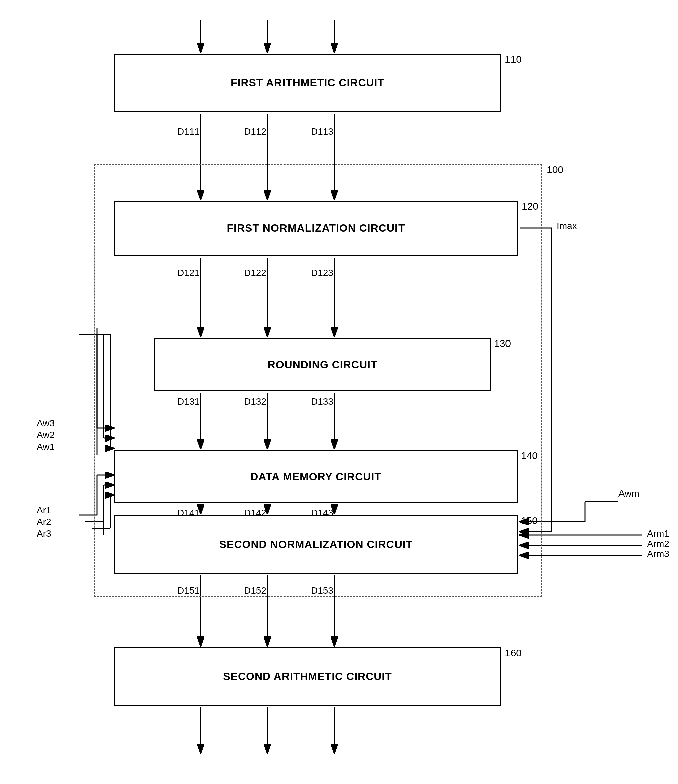  What do you see at coordinates (316, 228) in the screenshot?
I see `first-normalization-label: FIRST NORMALIZATION CIRCUIT` at bounding box center [316, 228].